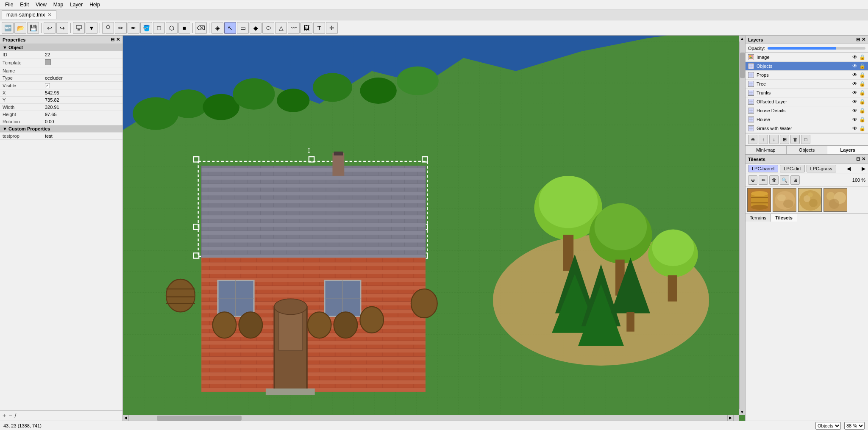 This screenshot has width=868, height=430. Describe the element at coordinates (807, 75) in the screenshot. I see `layer-item-props: Props 👁 🔒` at that location.